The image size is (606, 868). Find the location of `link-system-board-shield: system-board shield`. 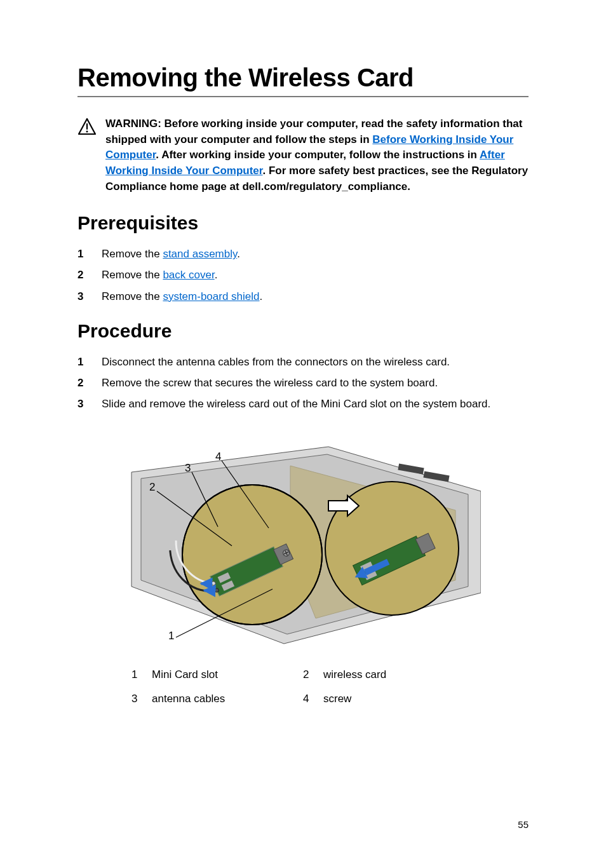

link-system-board-shield: system-board shield is located at coordinates (211, 296).